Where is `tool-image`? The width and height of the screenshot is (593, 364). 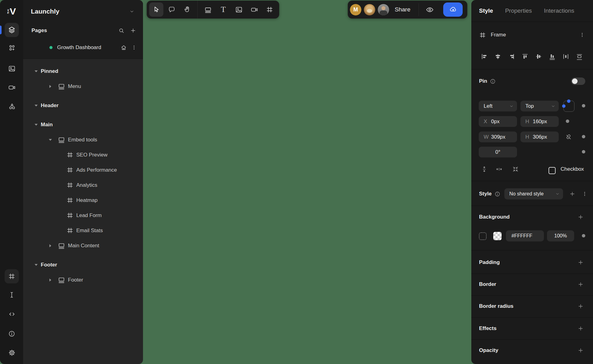 tool-image is located at coordinates (239, 10).